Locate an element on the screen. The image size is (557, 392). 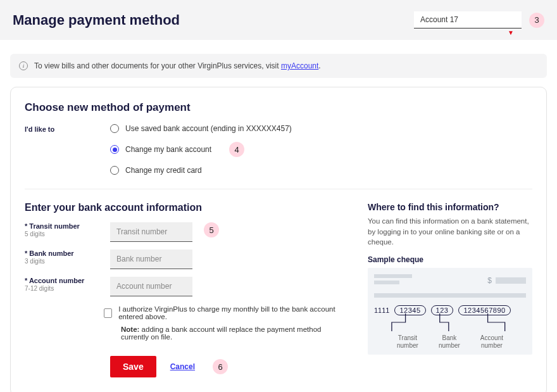
bank-form-title: Enter your bank account information is located at coordinates (187, 208).